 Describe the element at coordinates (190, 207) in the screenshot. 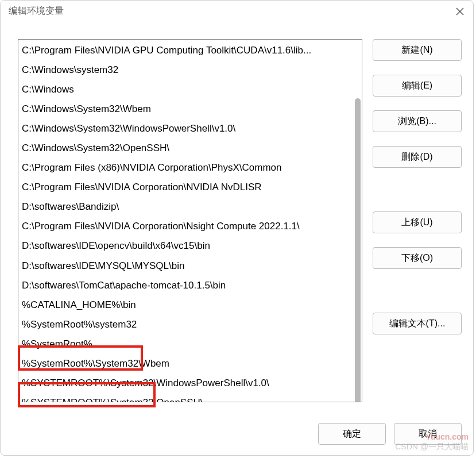

I see `list-item: D:\softwares\Bandizip\` at that location.